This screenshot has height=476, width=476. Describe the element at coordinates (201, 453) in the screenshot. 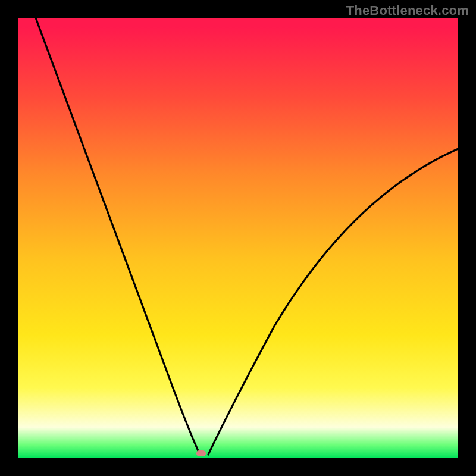

I see `optimal-point-marker` at that location.